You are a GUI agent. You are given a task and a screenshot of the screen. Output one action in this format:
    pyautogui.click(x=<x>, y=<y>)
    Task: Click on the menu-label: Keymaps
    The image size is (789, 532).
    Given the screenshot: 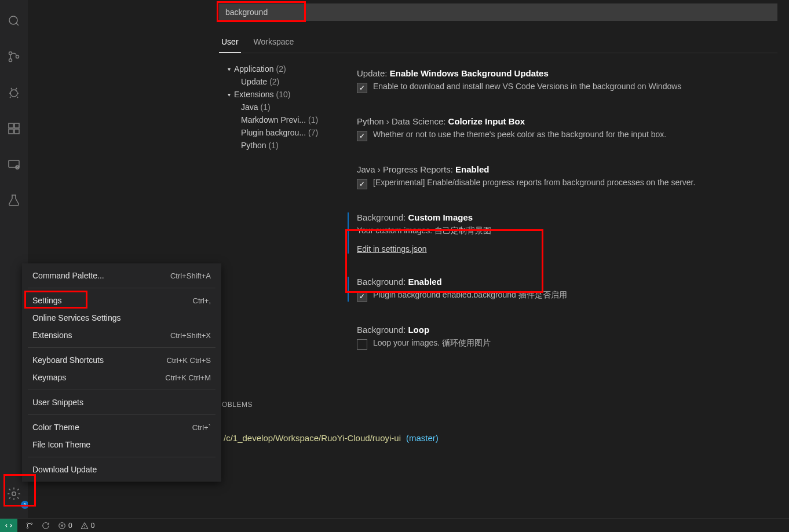 What is the action you would take?
    pyautogui.click(x=49, y=377)
    